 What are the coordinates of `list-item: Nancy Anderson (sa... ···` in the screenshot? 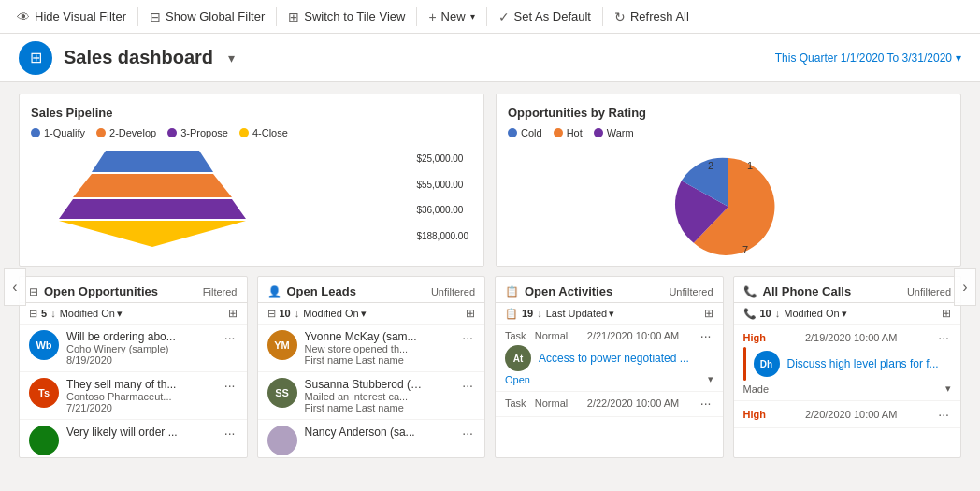 It's located at (372, 439).